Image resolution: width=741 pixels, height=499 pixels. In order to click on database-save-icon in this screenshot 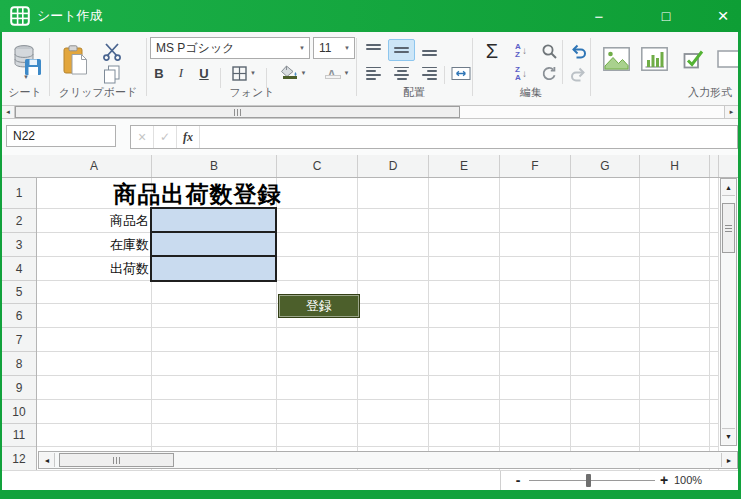, I will do `click(27, 60)`.